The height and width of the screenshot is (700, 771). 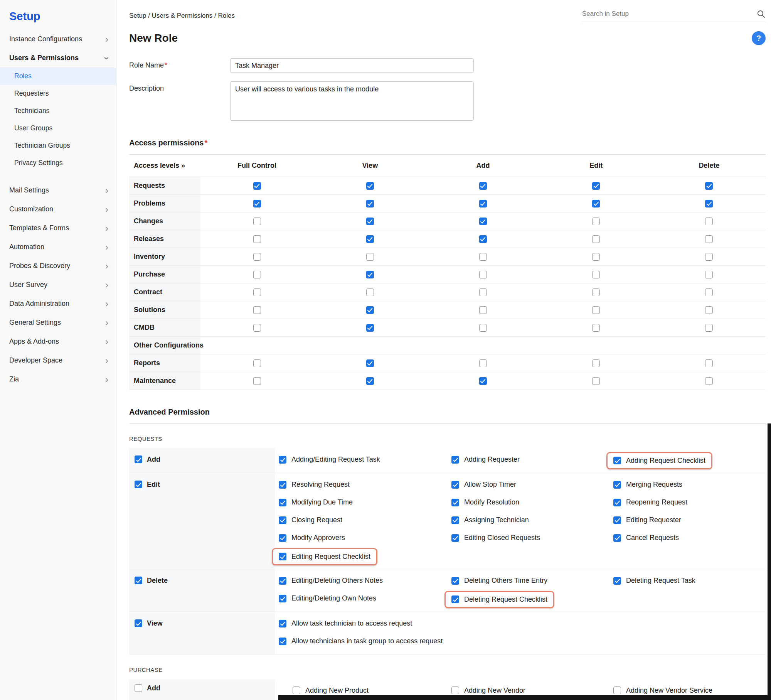 What do you see at coordinates (58, 93) in the screenshot?
I see `sidebar-subitem-requesters: Requesters` at bounding box center [58, 93].